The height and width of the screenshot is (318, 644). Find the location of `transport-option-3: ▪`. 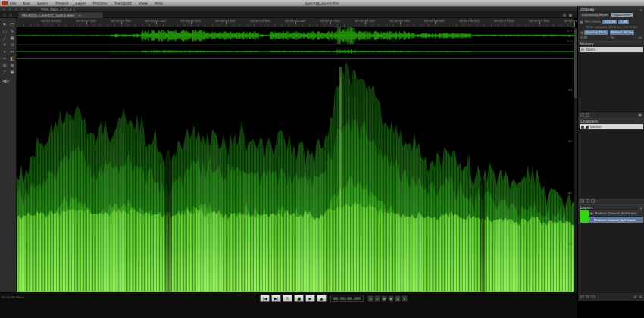

transport-option-3: ▪ is located at coordinates (384, 298).